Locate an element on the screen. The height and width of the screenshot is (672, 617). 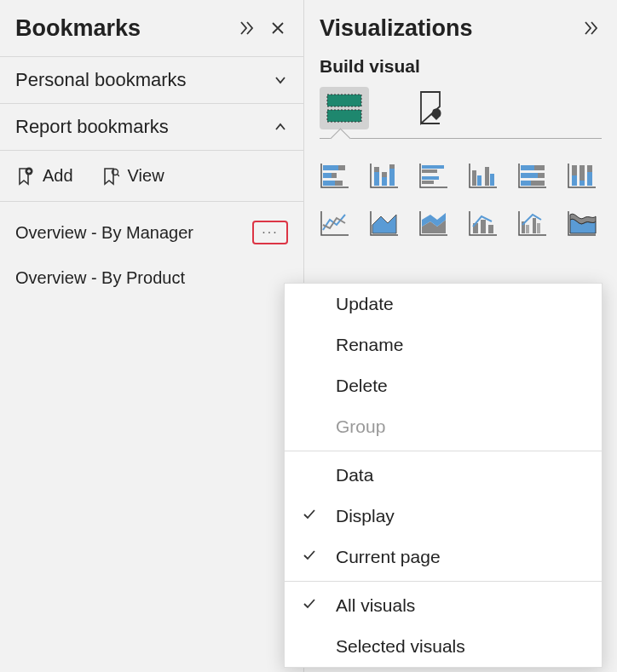
line-chart-icon is located at coordinates (335, 223).